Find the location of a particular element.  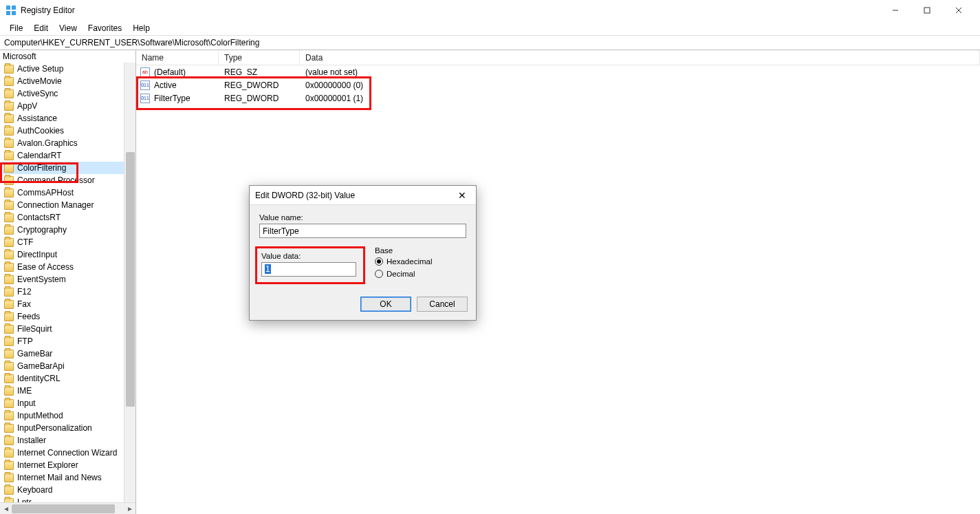

tree-item: Keyboard is located at coordinates (69, 490).